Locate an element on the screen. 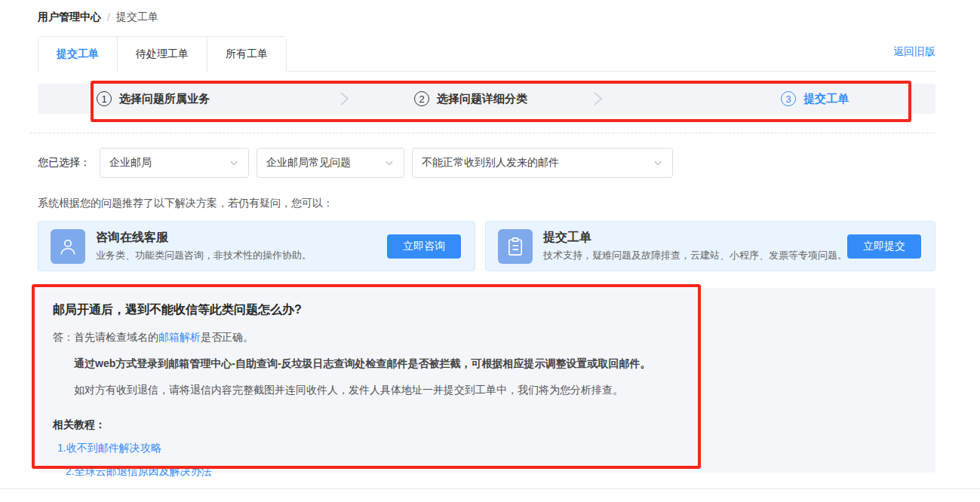  faq-question: 邮局开通后，遇到不能收信等此类问题怎么办? is located at coordinates (487, 311).